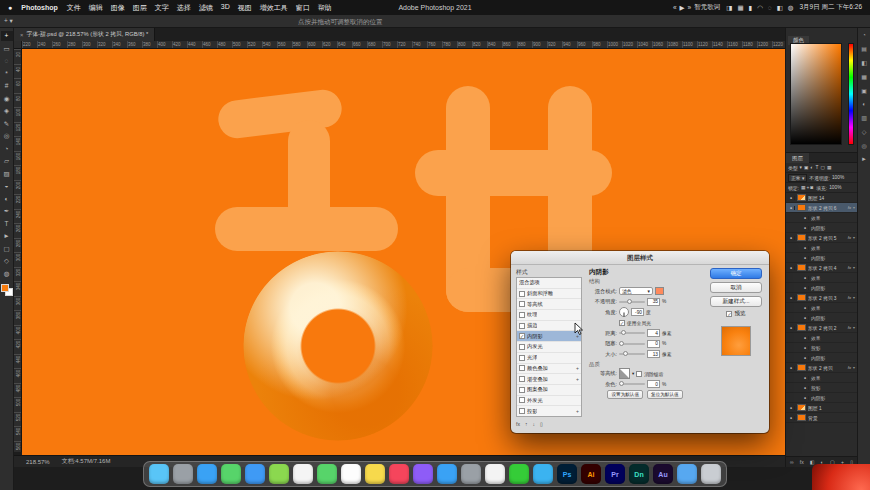 The image size is (870, 490). What do you see at coordinates (639, 374) in the screenshot?
I see `antialias-checkbox` at bounding box center [639, 374].